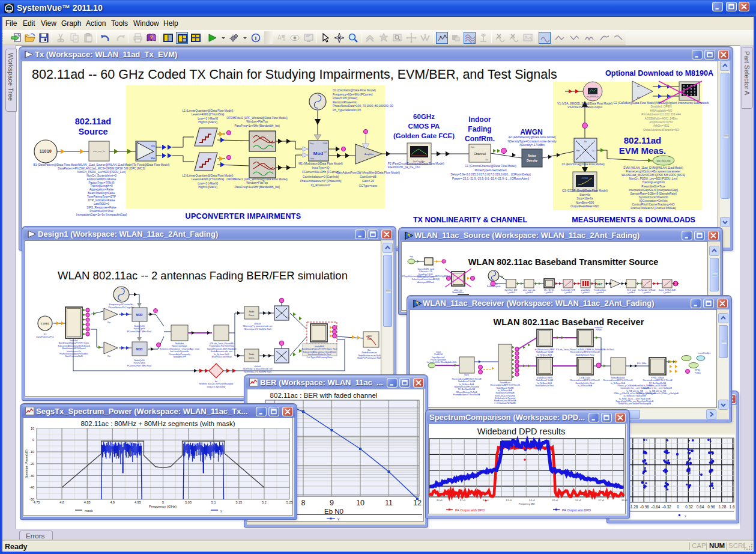 The width and height of the screenshot is (756, 554). What do you see at coordinates (32, 452) in the screenshot?
I see `svg-text: -10` at bounding box center [32, 452].